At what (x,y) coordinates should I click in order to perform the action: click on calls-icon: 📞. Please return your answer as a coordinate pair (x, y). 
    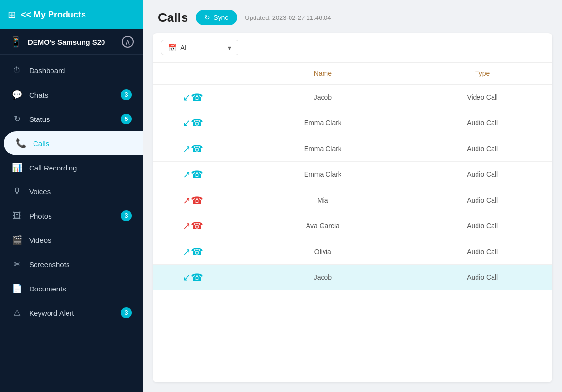
    Looking at the image, I should click on (21, 143).